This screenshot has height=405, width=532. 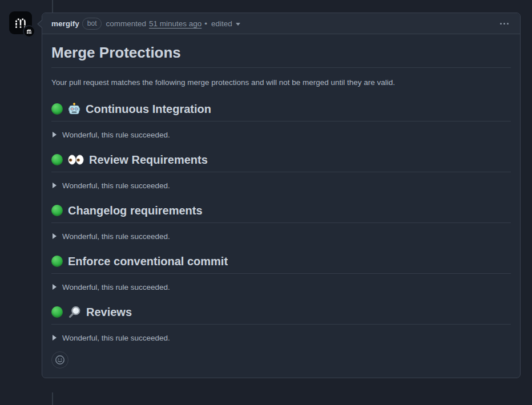 What do you see at coordinates (281, 112) in the screenshot?
I see `section-heading: Continuous Integration` at bounding box center [281, 112].